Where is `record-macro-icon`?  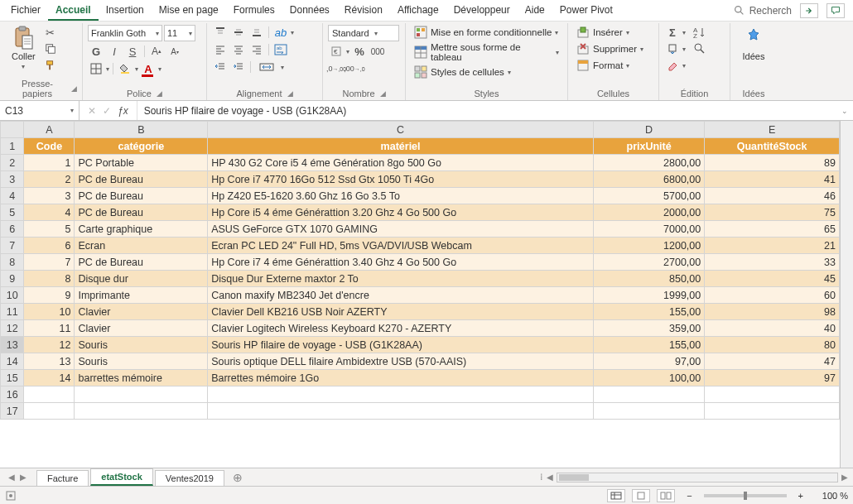 record-macro-icon is located at coordinates (11, 496).